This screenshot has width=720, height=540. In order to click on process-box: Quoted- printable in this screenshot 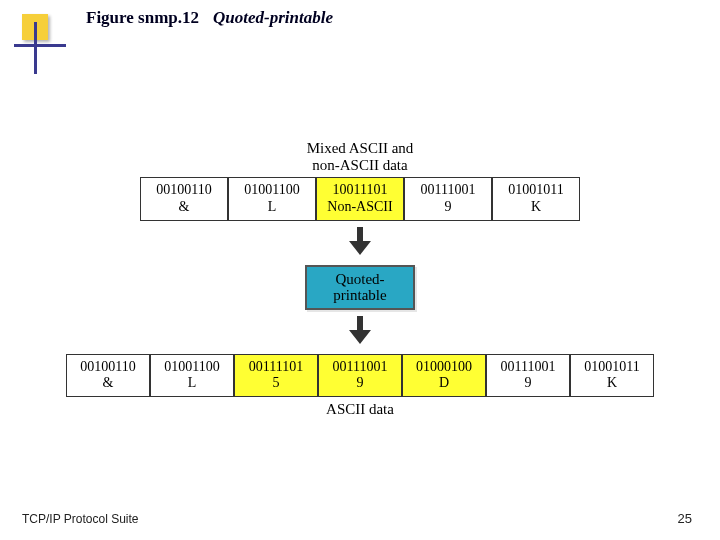, I will do `click(360, 288)`.